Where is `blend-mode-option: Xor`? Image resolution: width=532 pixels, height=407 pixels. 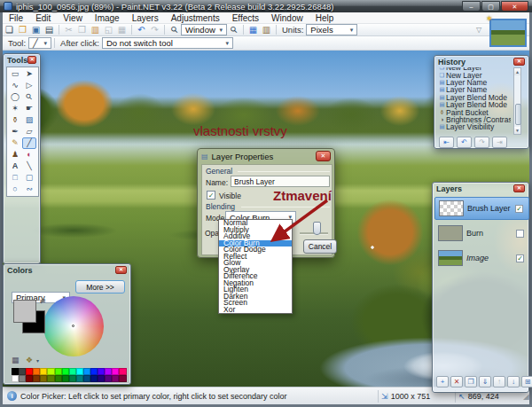
blend-mode-option: Xor is located at coordinates (255, 310).